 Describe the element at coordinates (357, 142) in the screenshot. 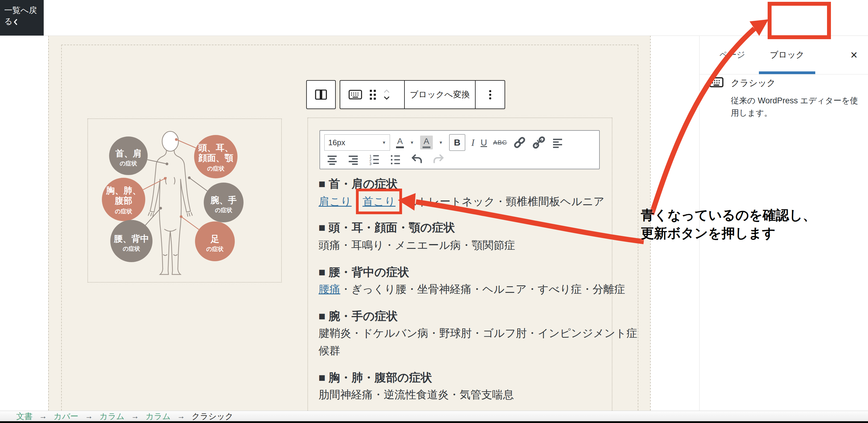

I see `font-size-select: 16px ▼` at that location.